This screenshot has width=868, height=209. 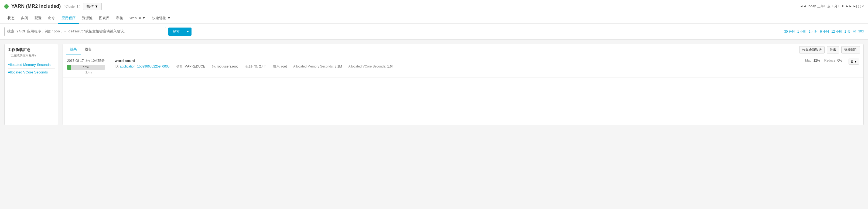 I want to click on time-filters: 30 分钟 1 小时 2 小时 6 小时 12 小时 1 天 7d 30d, so click(x=824, y=32).